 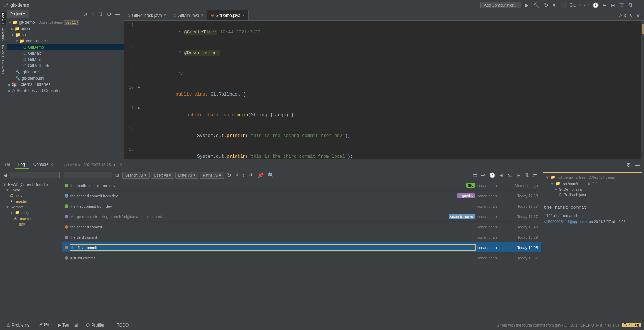 I want to click on git-check2-icon: ✓, so click(x=585, y=5).